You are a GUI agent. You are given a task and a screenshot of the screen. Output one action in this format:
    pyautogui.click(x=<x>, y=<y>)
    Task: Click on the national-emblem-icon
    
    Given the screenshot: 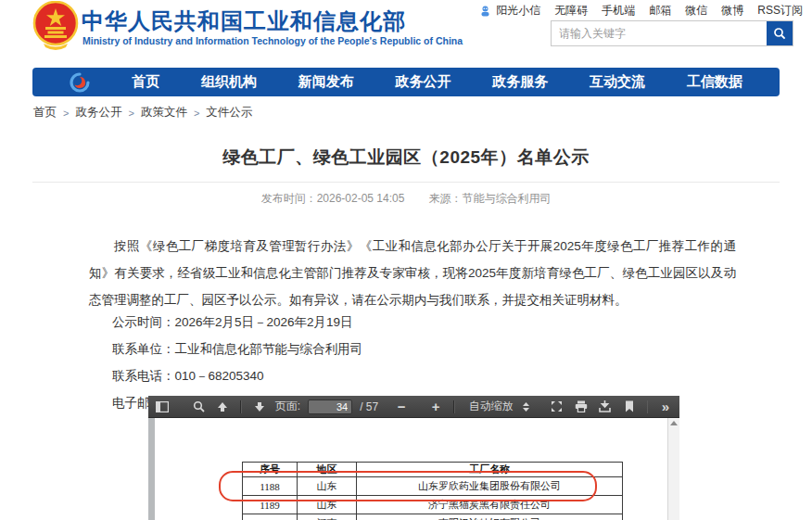 What is the action you would take?
    pyautogui.click(x=56, y=26)
    